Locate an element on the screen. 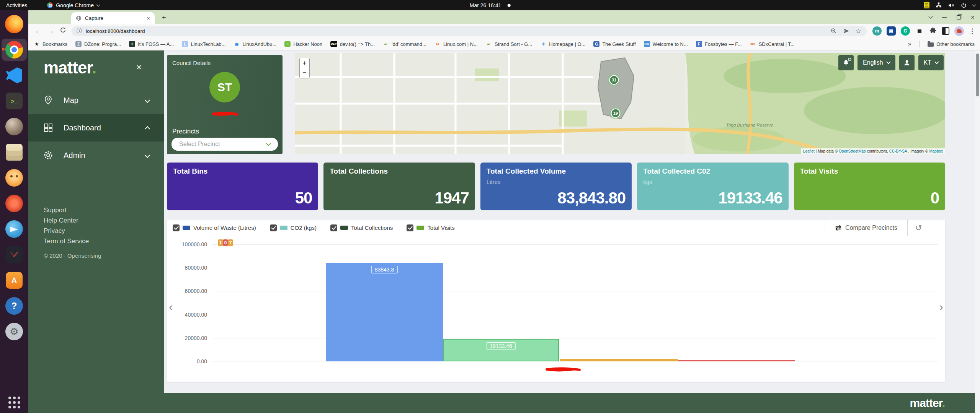  extension-darkmode-icon is located at coordinates (946, 31).